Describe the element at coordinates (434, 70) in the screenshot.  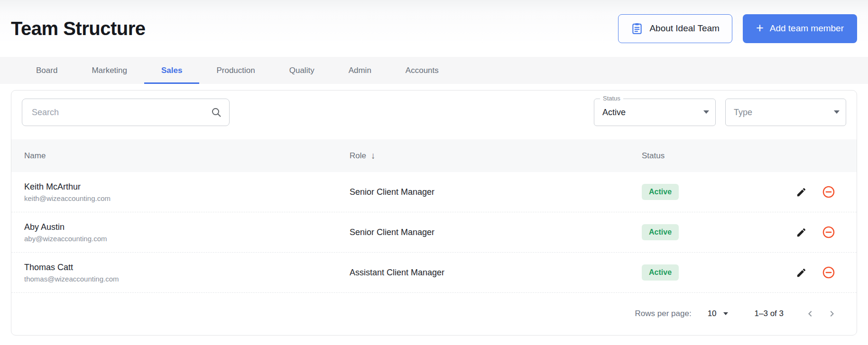
I see `section-tab-bar: Board Marketing Sales Production Quality…` at that location.